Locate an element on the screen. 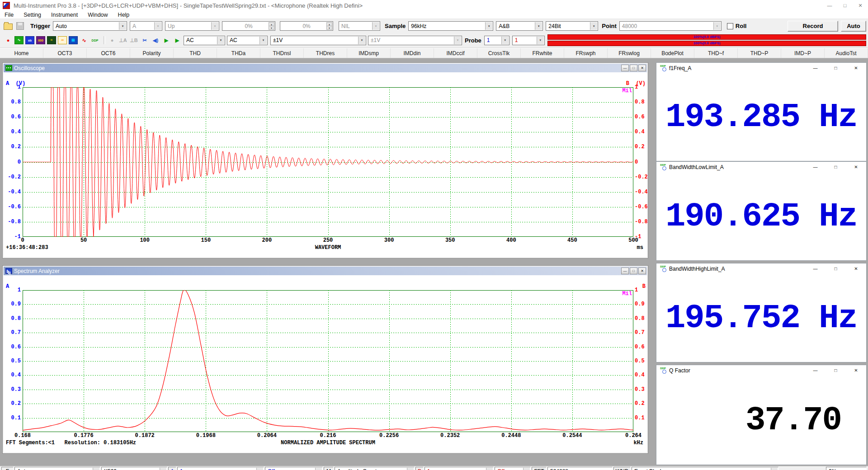  ground-b-icon: ⊥B is located at coordinates (134, 40).